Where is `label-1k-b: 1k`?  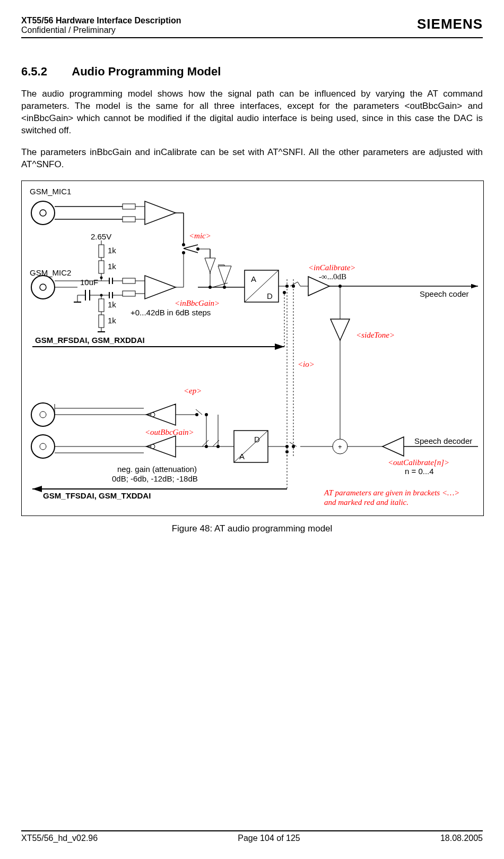
label-1k-b: 1k is located at coordinates (112, 267).